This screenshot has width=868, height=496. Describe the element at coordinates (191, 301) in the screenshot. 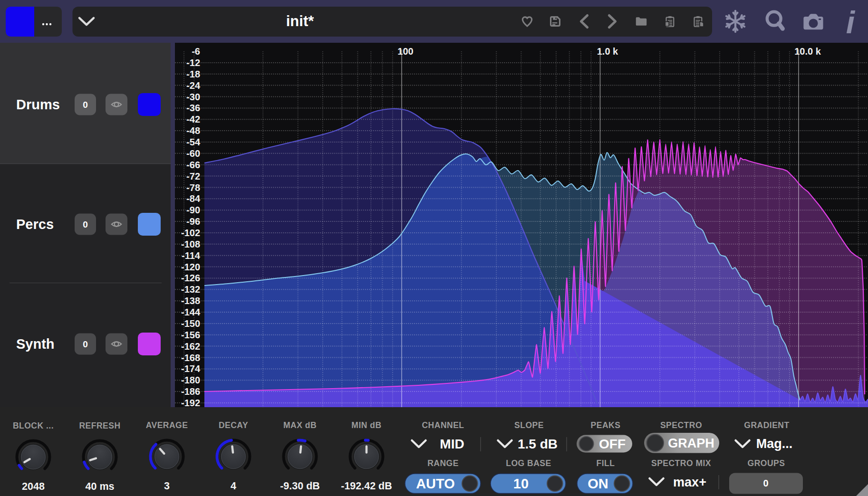

I see `svg-text: -138` at that location.